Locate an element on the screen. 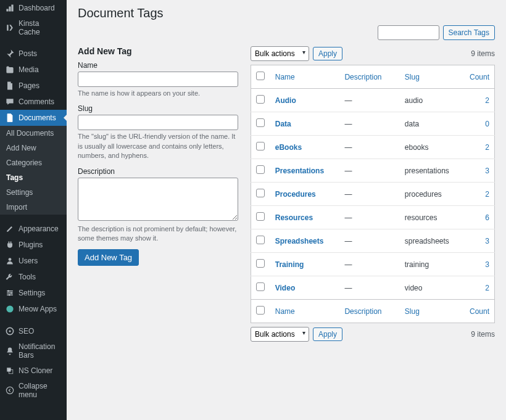 The width and height of the screenshot is (506, 420). sidebar-item-ns-cloner: NS Cloner is located at coordinates (33, 371).